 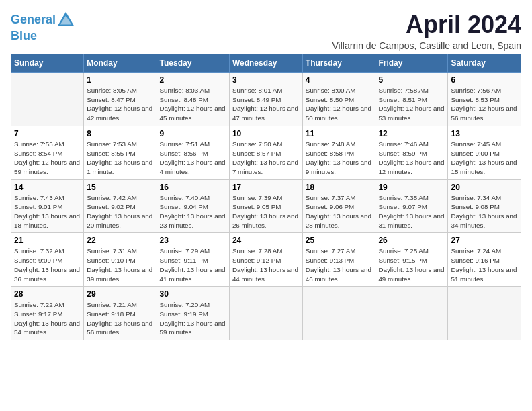 I want to click on weekday-header-monday: Monday, so click(x=120, y=63).